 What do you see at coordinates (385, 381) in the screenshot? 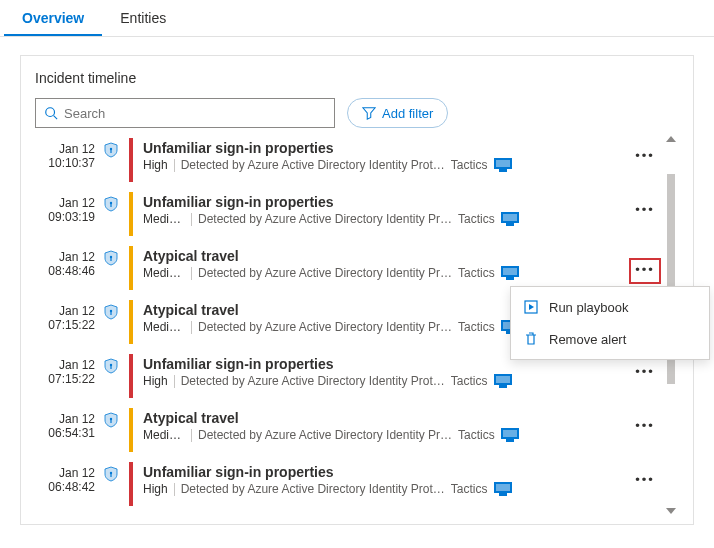
I see `alert-subline: High Detected by Azure Active Directory …` at bounding box center [385, 381].